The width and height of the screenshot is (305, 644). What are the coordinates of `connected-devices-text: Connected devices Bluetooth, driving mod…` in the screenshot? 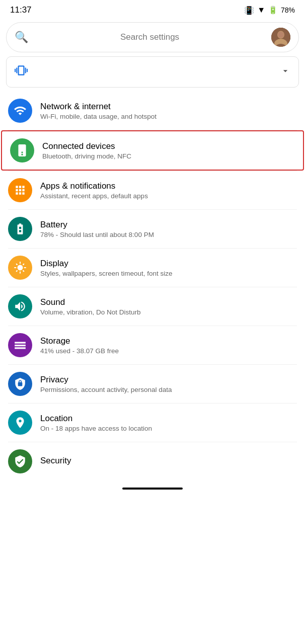 It's located at (169, 151).